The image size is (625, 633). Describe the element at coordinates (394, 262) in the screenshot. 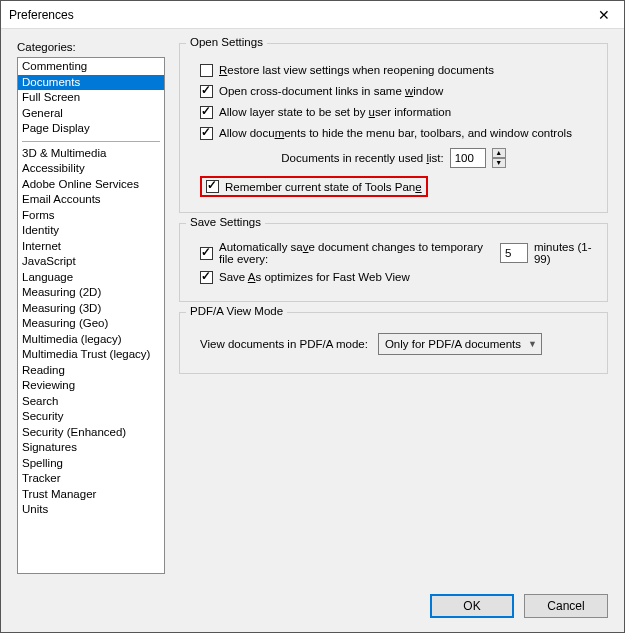

I see `save-settings-group: Save Settings Automatically save documen…` at that location.